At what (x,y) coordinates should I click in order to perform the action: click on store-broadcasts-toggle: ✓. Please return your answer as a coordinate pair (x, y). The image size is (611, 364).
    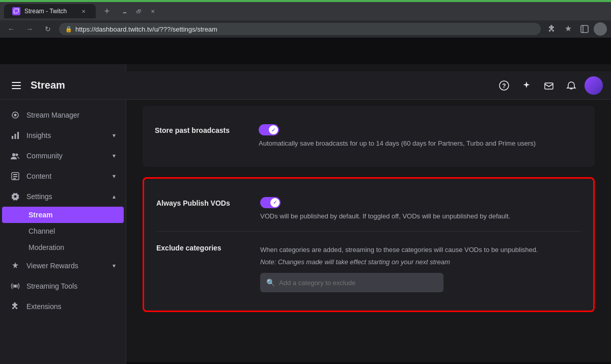
    Looking at the image, I should click on (269, 130).